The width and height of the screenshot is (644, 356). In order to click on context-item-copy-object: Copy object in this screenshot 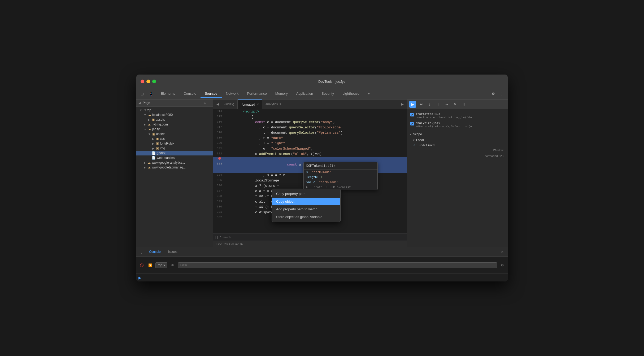, I will do `click(306, 202)`.